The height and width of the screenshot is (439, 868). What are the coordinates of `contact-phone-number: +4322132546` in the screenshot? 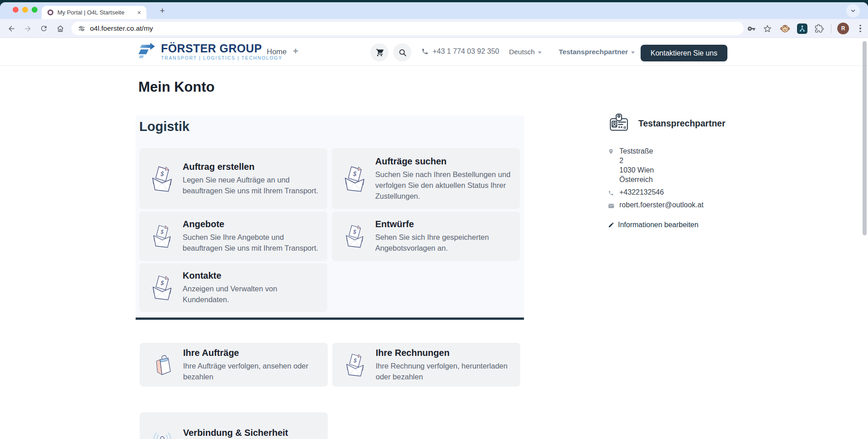 It's located at (642, 193).